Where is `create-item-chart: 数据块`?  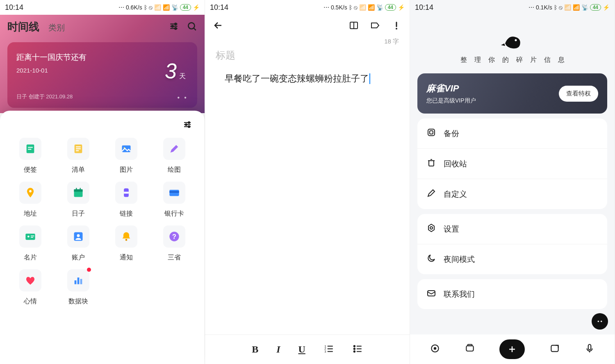
create-item-chart: 数据块 is located at coordinates (79, 288).